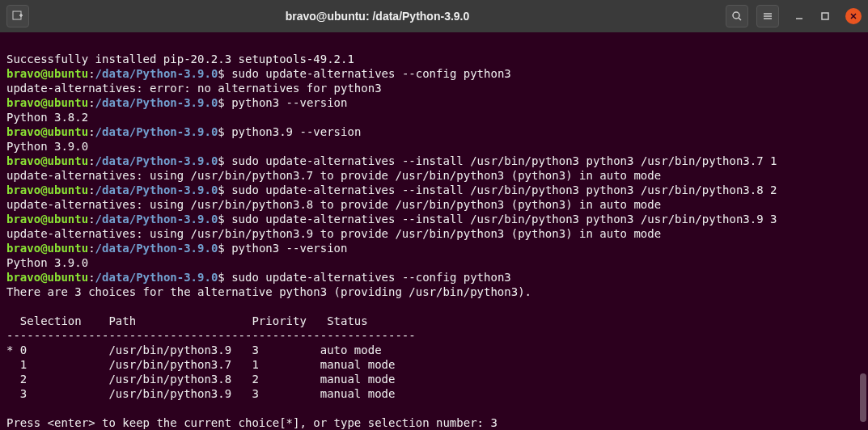  I want to click on close-icon, so click(853, 16).